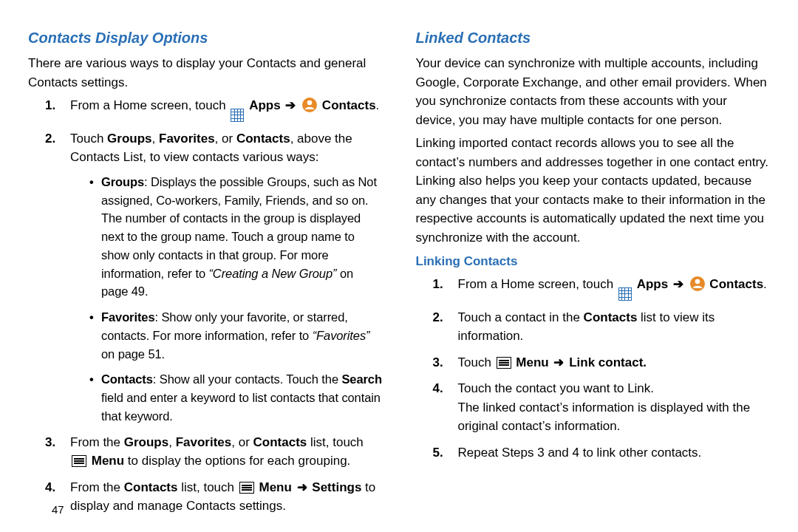  What do you see at coordinates (205, 72) in the screenshot?
I see `left-intro: There are various ways to display your C…` at bounding box center [205, 72].